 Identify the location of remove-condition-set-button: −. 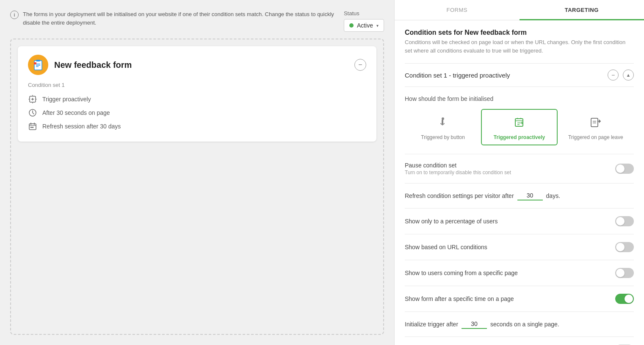
(613, 75).